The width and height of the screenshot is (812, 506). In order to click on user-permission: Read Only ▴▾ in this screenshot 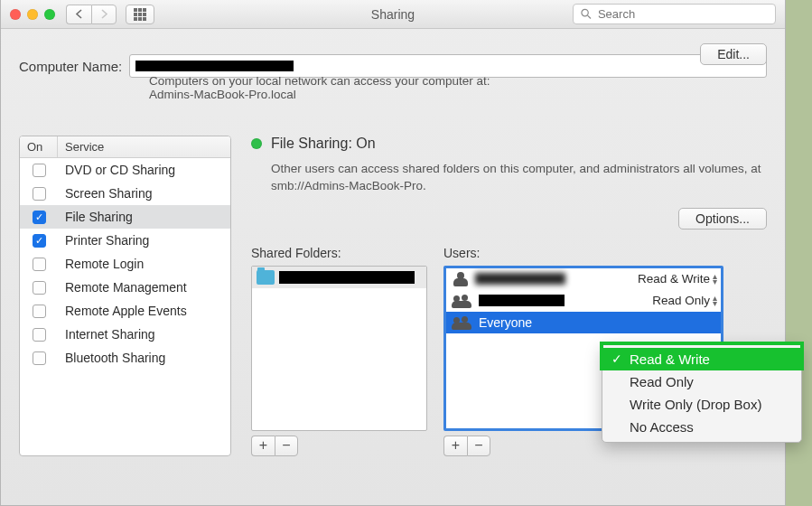, I will do `click(685, 300)`.